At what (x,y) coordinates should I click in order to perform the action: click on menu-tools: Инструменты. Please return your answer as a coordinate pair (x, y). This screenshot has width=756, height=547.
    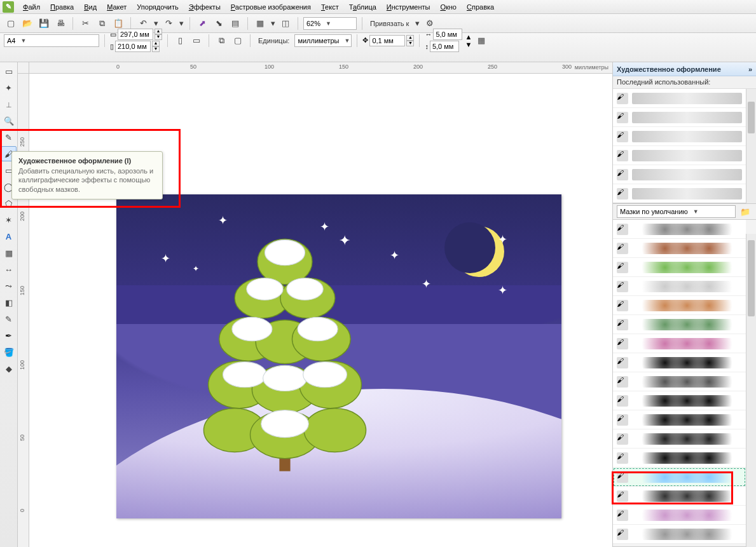
    Looking at the image, I should click on (408, 7).